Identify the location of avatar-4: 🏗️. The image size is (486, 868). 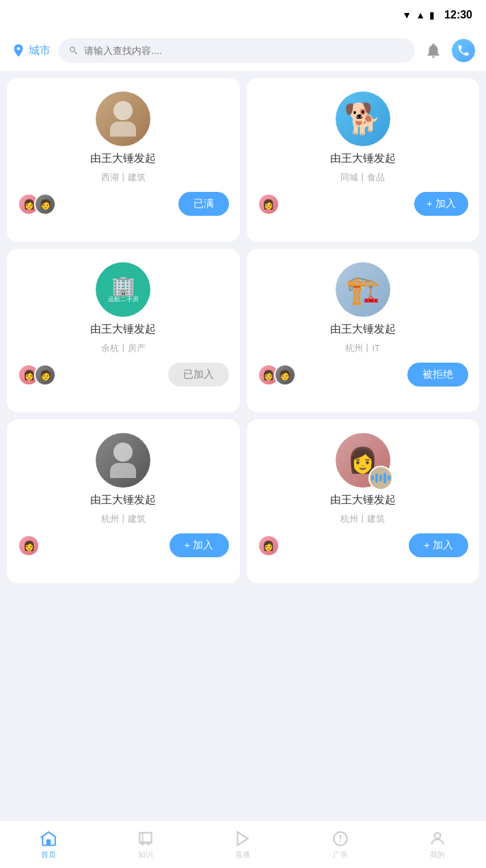
(363, 290).